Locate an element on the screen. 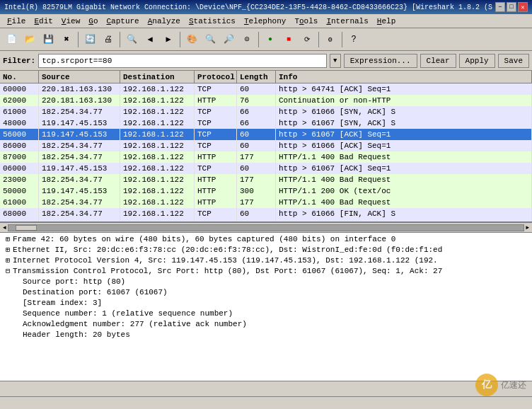 This screenshot has height=409, width=532. find-button: 🔍 is located at coordinates (132, 40).